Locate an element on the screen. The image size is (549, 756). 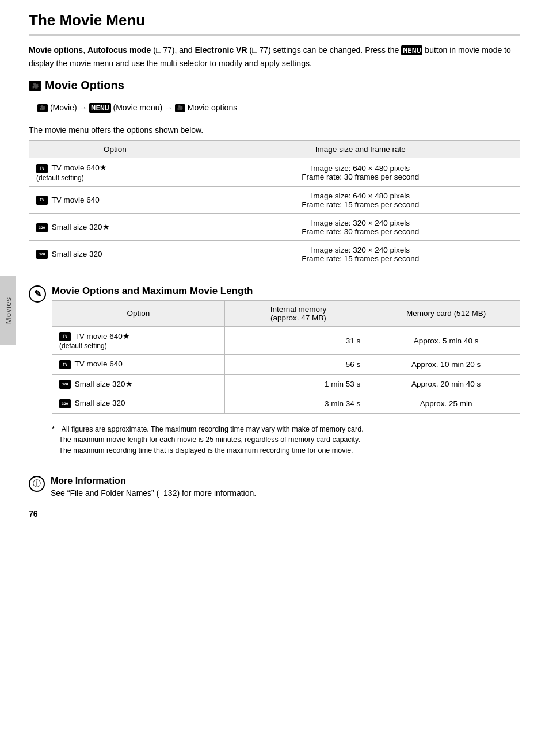
page-title: The Movie Menu is located at coordinates (274, 21).